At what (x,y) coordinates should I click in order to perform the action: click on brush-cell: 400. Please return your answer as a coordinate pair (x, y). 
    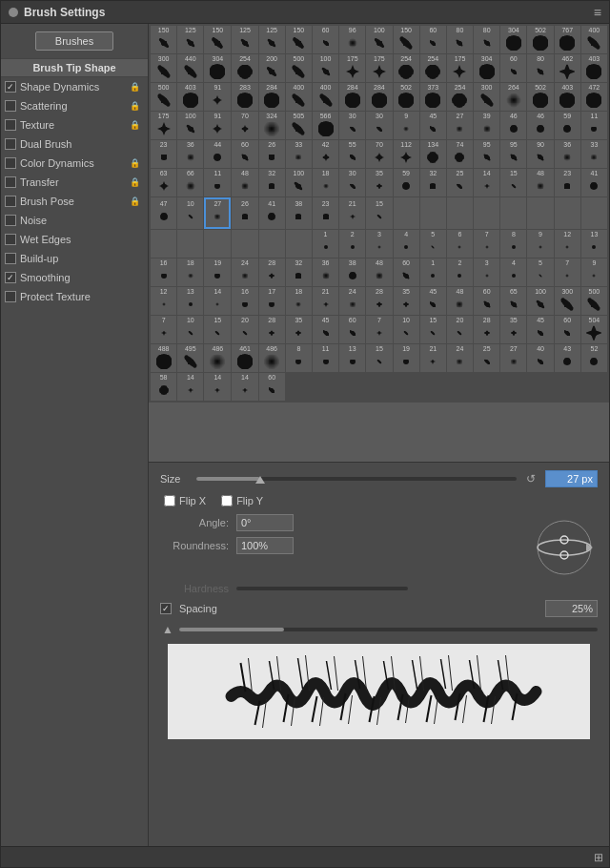
    Looking at the image, I should click on (299, 97).